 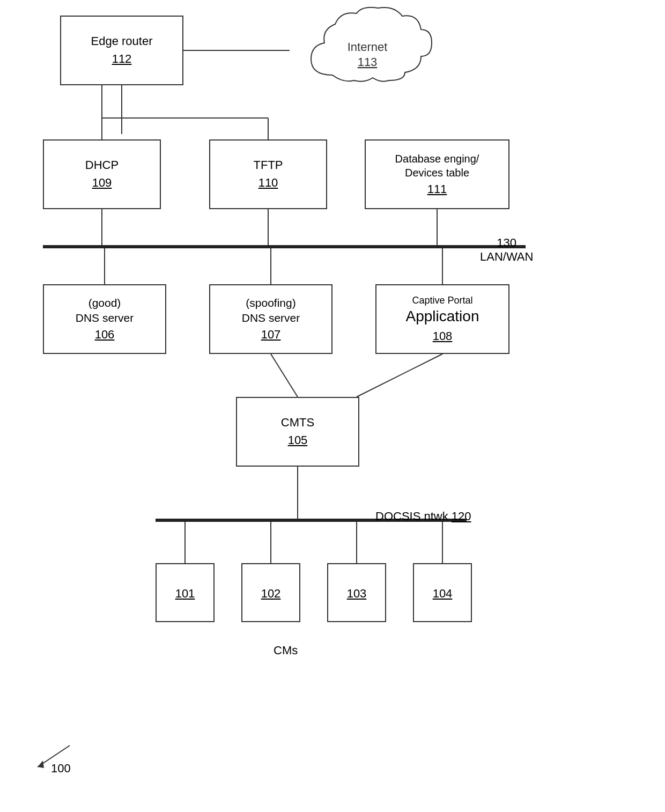 I want to click on tftp-box: TFTP 110, so click(x=268, y=174).